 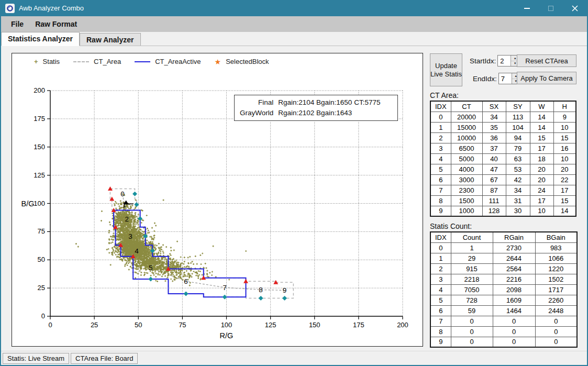 What do you see at coordinates (556, 300) in the screenshot?
I see `table-cell: 2260` at bounding box center [556, 300].